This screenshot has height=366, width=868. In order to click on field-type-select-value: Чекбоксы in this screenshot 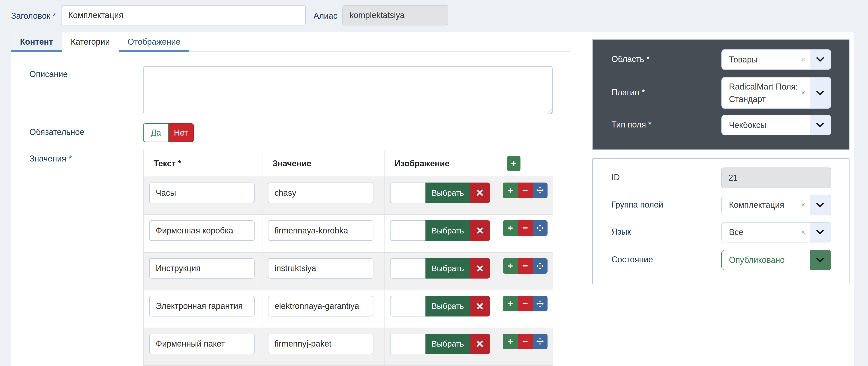, I will do `click(766, 125)`.